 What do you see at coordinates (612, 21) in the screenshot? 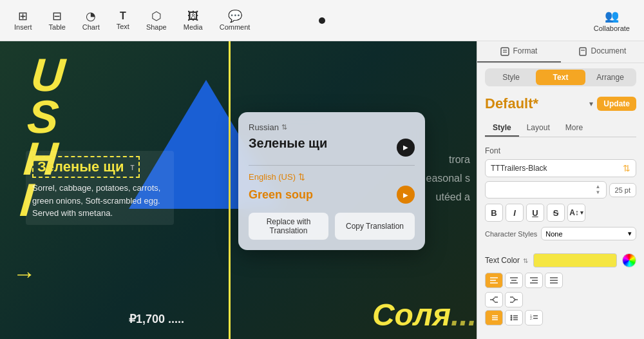
I see `toolbar-right: 👥 Collaborate` at bounding box center [612, 21].